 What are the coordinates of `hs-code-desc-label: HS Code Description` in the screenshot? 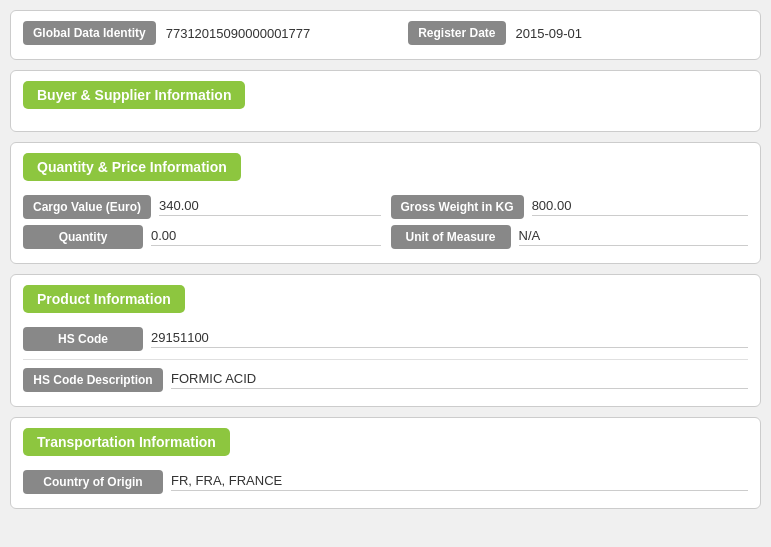 It's located at (93, 380).